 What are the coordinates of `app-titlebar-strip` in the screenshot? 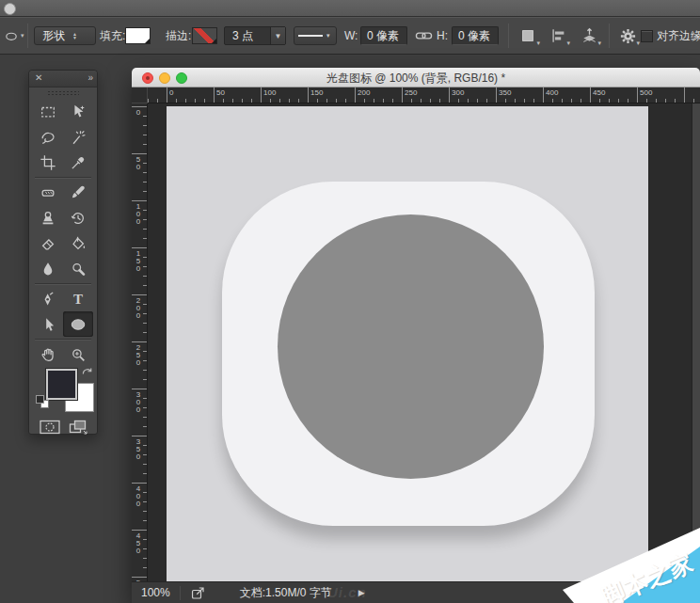 It's located at (350, 8).